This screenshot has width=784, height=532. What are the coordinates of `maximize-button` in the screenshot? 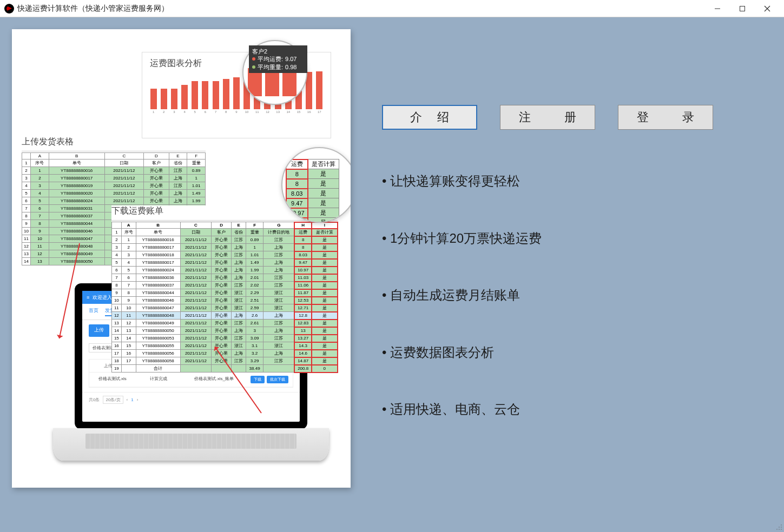 It's located at (742, 9).